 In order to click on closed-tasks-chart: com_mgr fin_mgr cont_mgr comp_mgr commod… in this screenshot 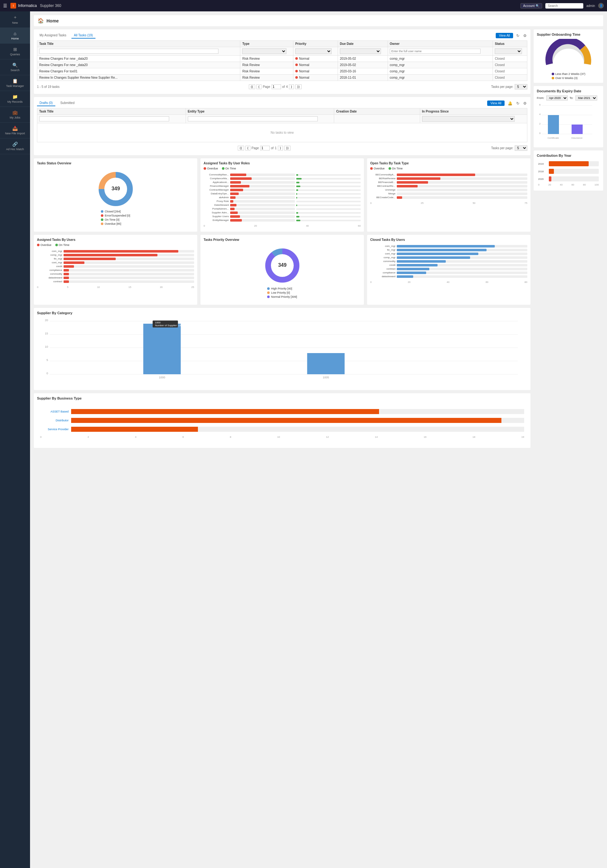, I will do `click(449, 262)`.